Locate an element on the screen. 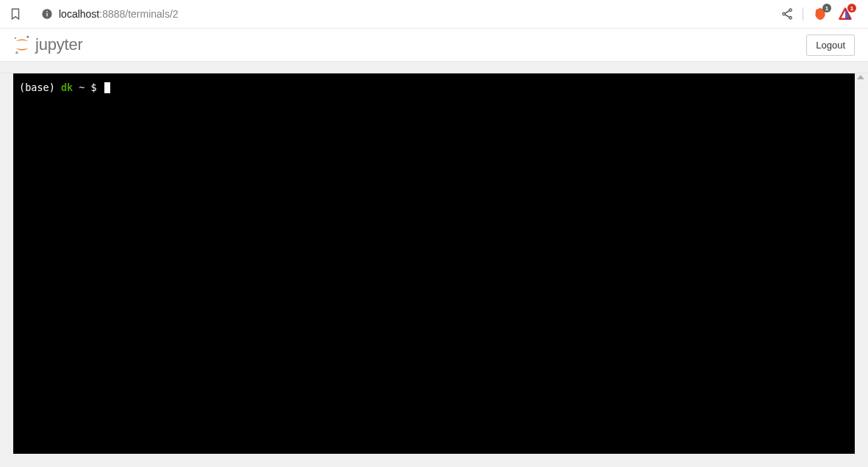  shields-badge: 1 is located at coordinates (827, 8).